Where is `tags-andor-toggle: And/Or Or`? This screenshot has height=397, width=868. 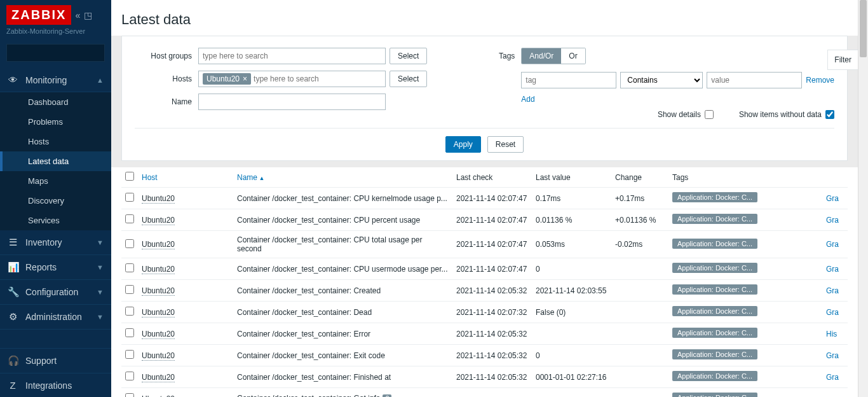
tags-andor-toggle: And/Or Or is located at coordinates (553, 56).